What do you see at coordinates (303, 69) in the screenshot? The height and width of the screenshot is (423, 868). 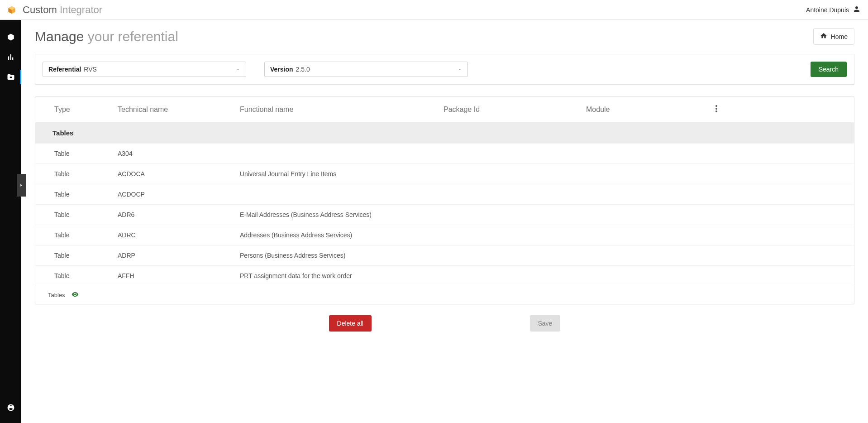 I see `version-value: 2.5.0` at bounding box center [303, 69].